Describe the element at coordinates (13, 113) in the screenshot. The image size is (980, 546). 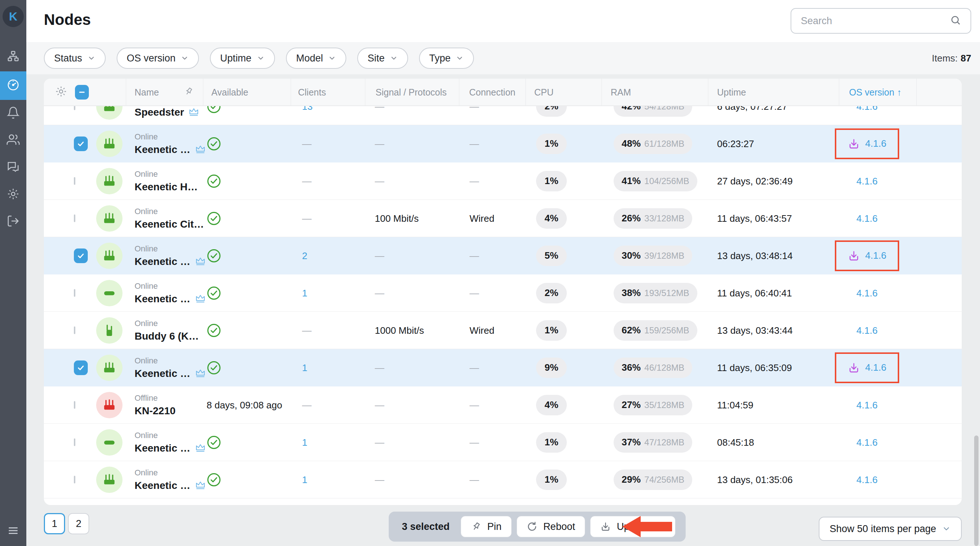
I see `sidebar-item-notifications` at that location.